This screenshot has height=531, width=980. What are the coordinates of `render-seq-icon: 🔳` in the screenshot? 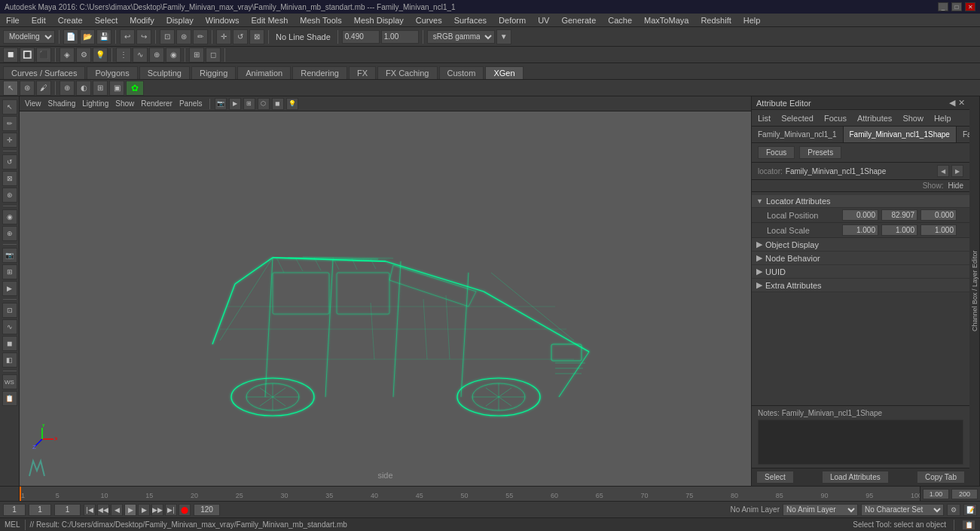 It's located at (27, 55).